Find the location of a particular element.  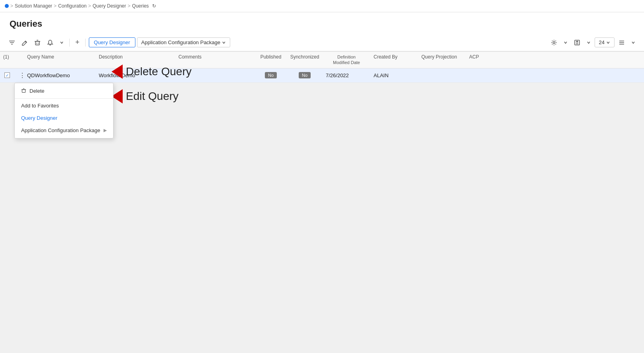

column-headers: (1) Query Name Description Comments Publ… is located at coordinates (322, 60).